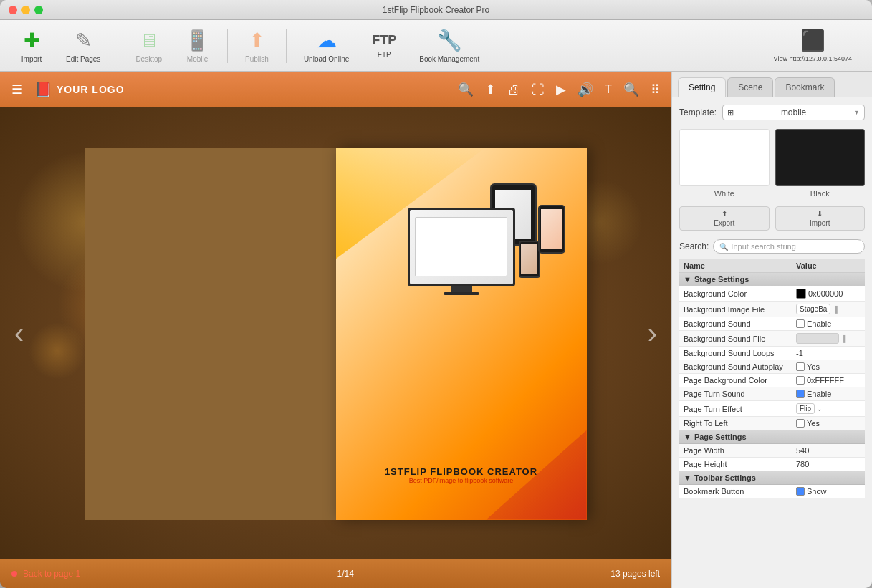  What do you see at coordinates (13, 10) in the screenshot?
I see `close-button` at bounding box center [13, 10].